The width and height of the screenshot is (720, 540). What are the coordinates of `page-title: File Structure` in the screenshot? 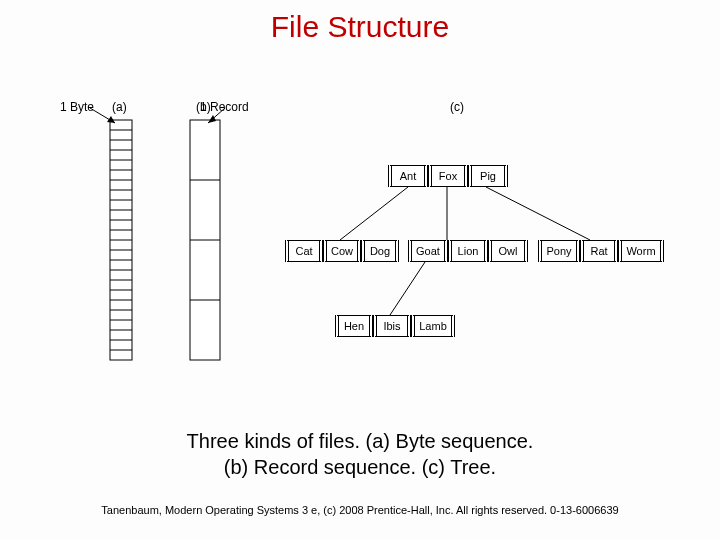 It's located at (360, 22).